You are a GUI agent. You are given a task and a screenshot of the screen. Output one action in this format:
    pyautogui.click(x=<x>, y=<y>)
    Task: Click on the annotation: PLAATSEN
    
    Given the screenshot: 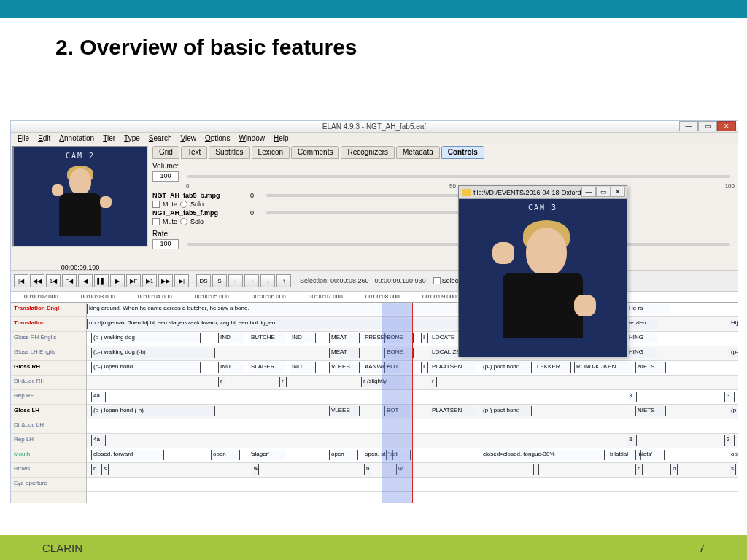 What is the action you would take?
    pyautogui.click(x=453, y=411)
    